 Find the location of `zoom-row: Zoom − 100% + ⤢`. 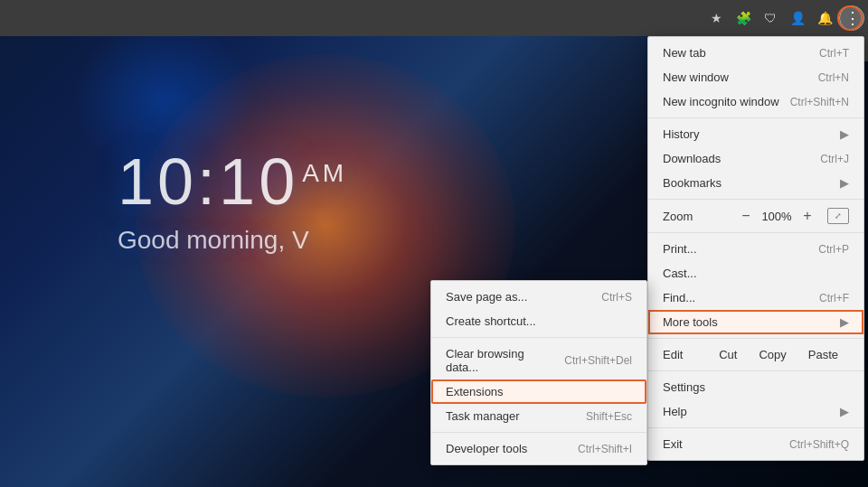

zoom-row: Zoom − 100% + ⤢ is located at coordinates (756, 216).